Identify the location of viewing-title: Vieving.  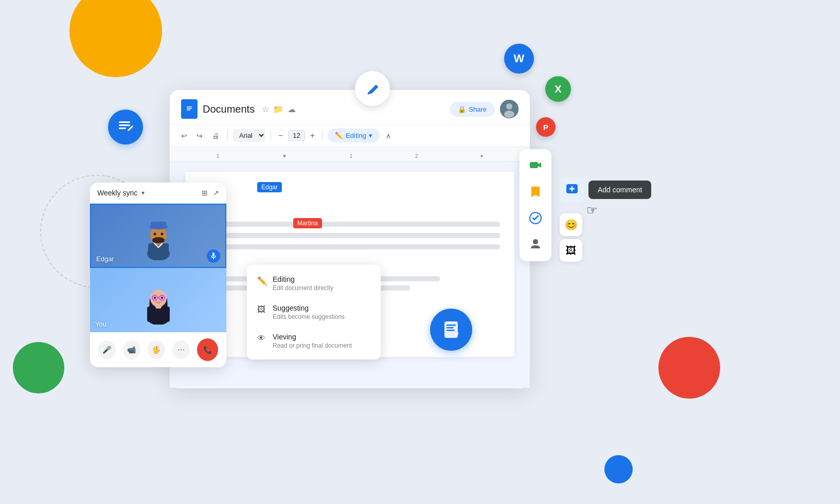
(312, 337).